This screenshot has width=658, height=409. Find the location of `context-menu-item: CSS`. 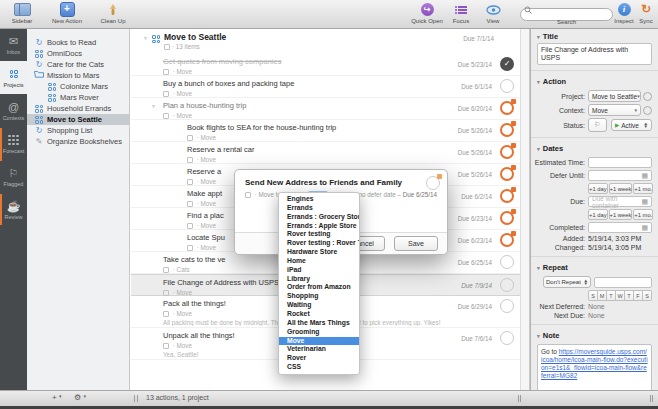

context-menu-item: CSS is located at coordinates (319, 368).